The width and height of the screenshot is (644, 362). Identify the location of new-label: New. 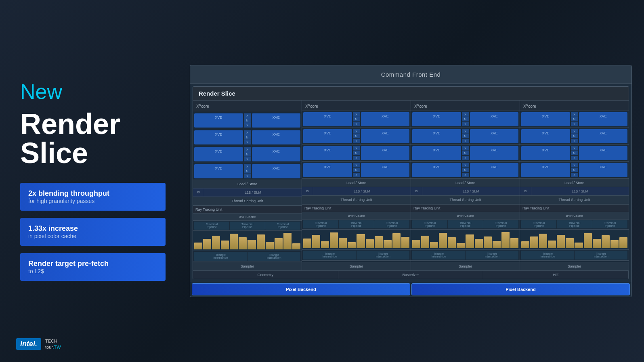
(93, 92).